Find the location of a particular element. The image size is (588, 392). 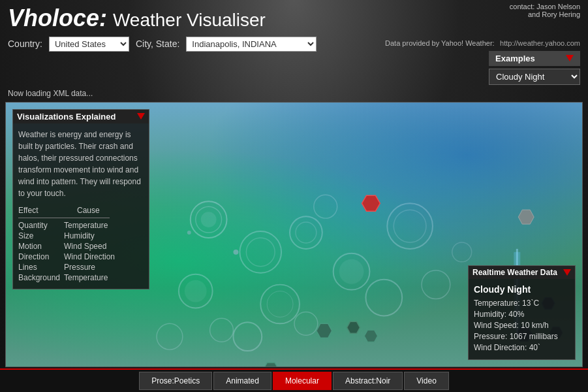

effect-table-header: Effect Cause is located at coordinates (81, 210).